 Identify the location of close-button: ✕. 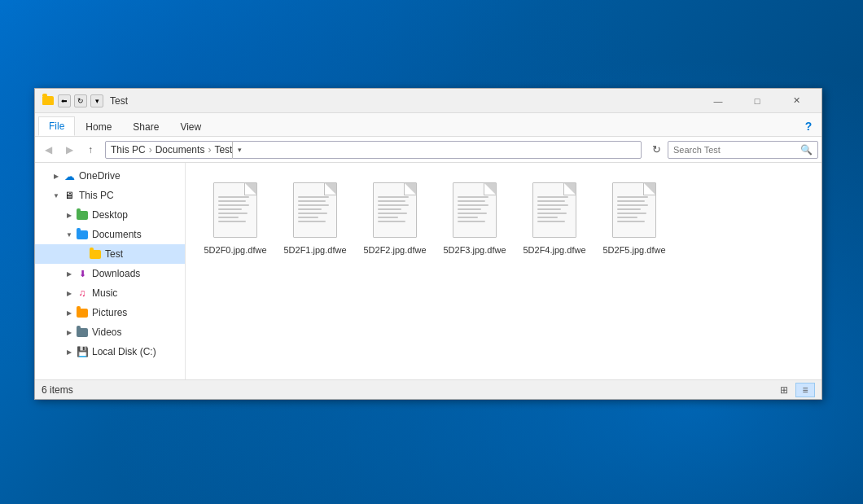
(796, 101).